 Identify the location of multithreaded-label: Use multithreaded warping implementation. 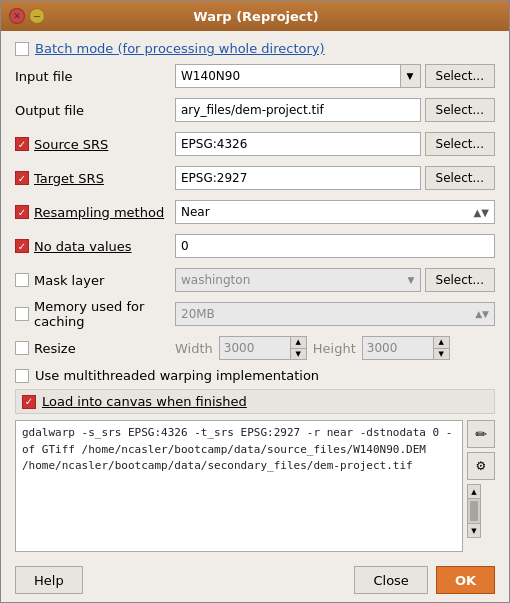
(177, 376).